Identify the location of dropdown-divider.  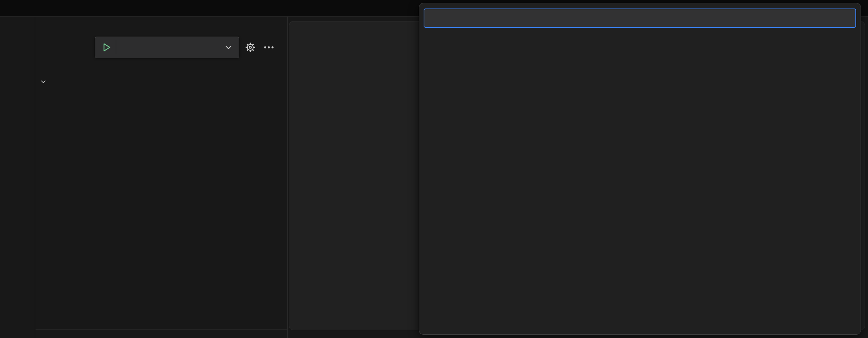
(116, 47).